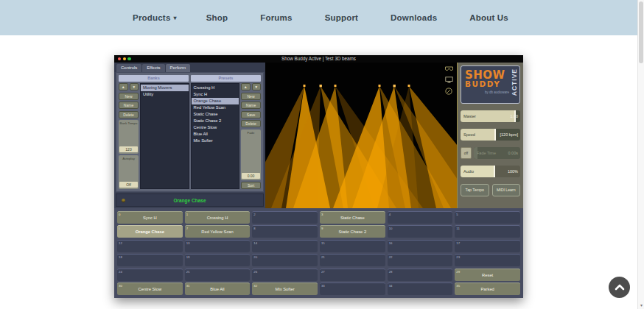 The image size is (644, 309). I want to click on preset-pad: 10, so click(420, 231).